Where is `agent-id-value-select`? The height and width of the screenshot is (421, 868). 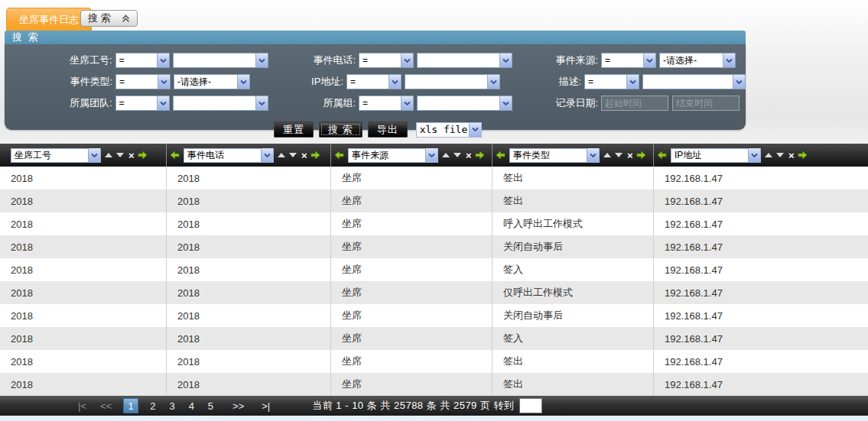 agent-id-value-select is located at coordinates (220, 60).